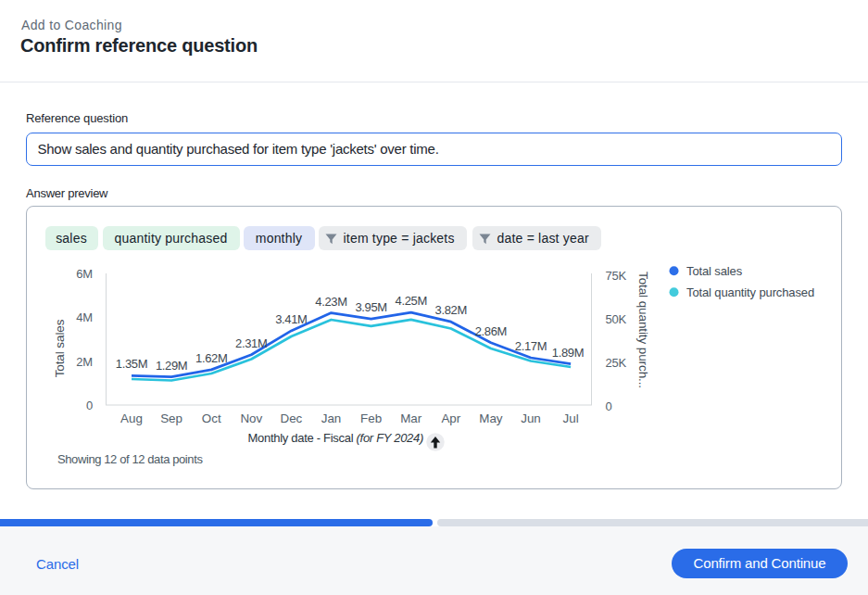 Image resolution: width=868 pixels, height=595 pixels. I want to click on svg-text: 50K, so click(617, 319).